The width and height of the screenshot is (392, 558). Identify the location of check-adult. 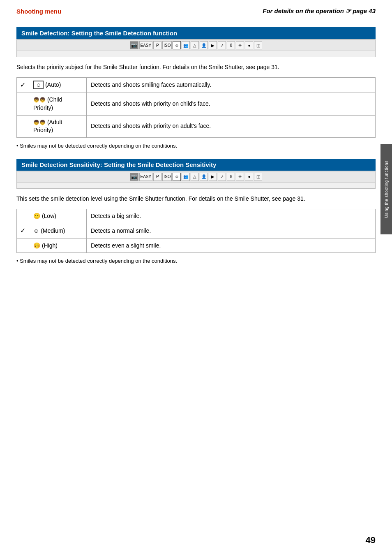
(23, 126).